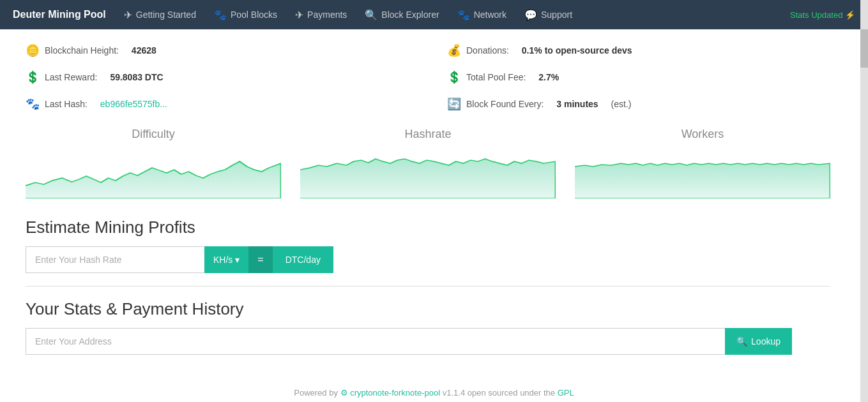 The height and width of the screenshot is (402, 868). I want to click on estimate-title: Estimate Mining Profits, so click(428, 227).